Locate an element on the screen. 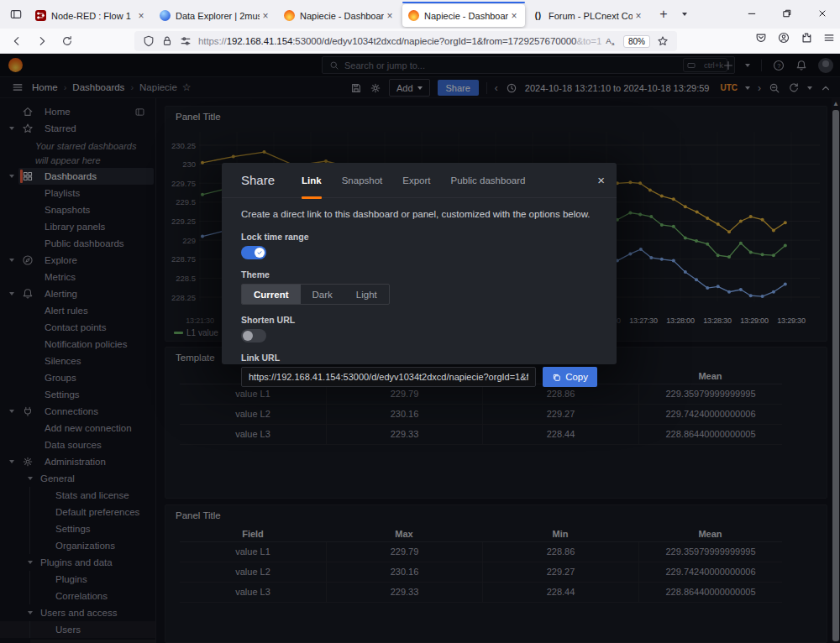 The height and width of the screenshot is (643, 840). window-minimize-button is located at coordinates (752, 13).